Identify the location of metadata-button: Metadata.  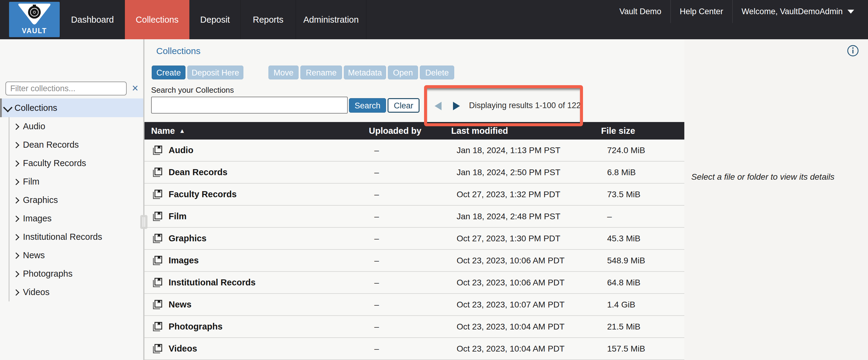
(365, 72).